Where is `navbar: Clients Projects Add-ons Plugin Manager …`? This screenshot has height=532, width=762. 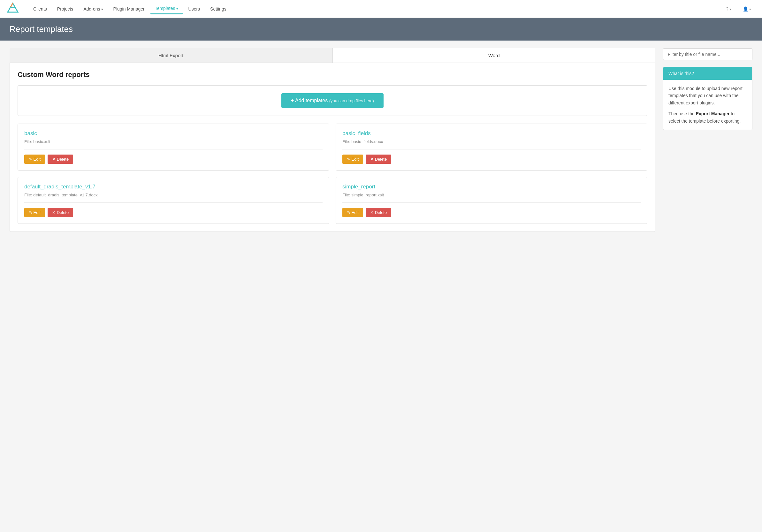
navbar: Clients Projects Add-ons Plugin Manager … is located at coordinates (381, 9).